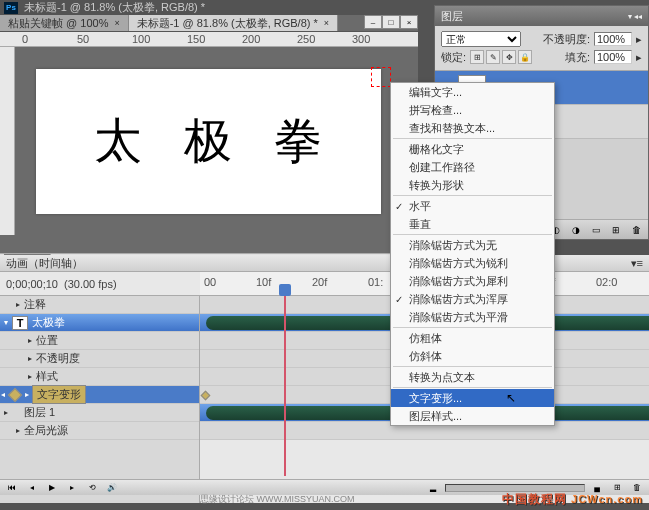 The width and height of the screenshot is (649, 510). I want to click on fill-value: 100%, so click(613, 57).